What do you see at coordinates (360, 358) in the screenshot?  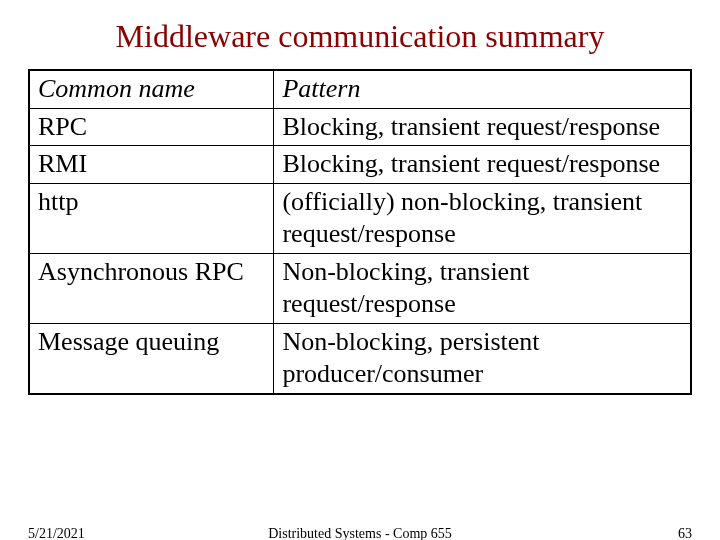 I see `table-row: Message queuing Non-blocking, persistent…` at bounding box center [360, 358].